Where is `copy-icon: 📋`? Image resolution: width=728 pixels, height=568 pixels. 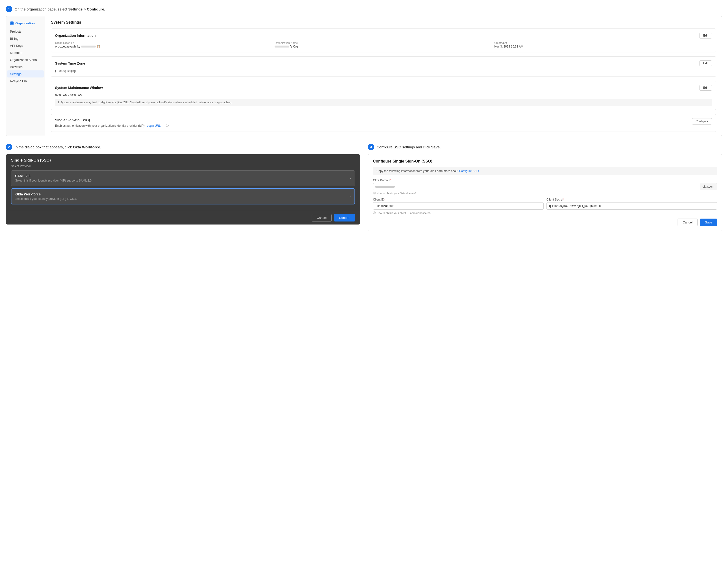 copy-icon: 📋 is located at coordinates (99, 47).